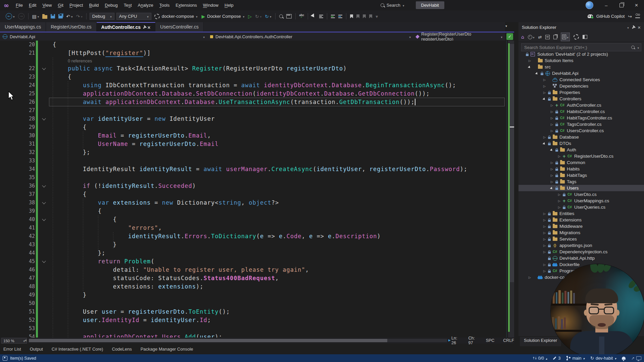  Describe the element at coordinates (636, 5) in the screenshot. I see `close-button` at that location.